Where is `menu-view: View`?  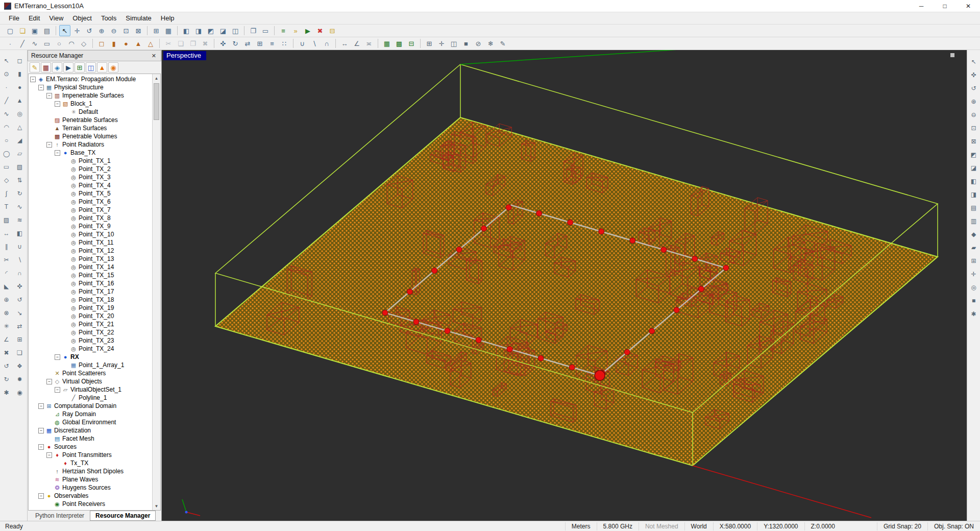 menu-view: View is located at coordinates (56, 18).